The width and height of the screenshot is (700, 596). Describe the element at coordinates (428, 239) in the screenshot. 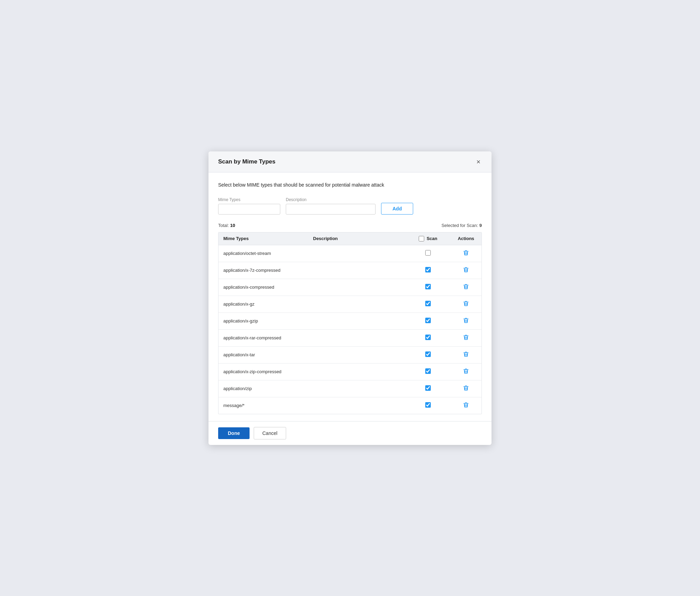

I see `col-header-scan: Scan` at that location.